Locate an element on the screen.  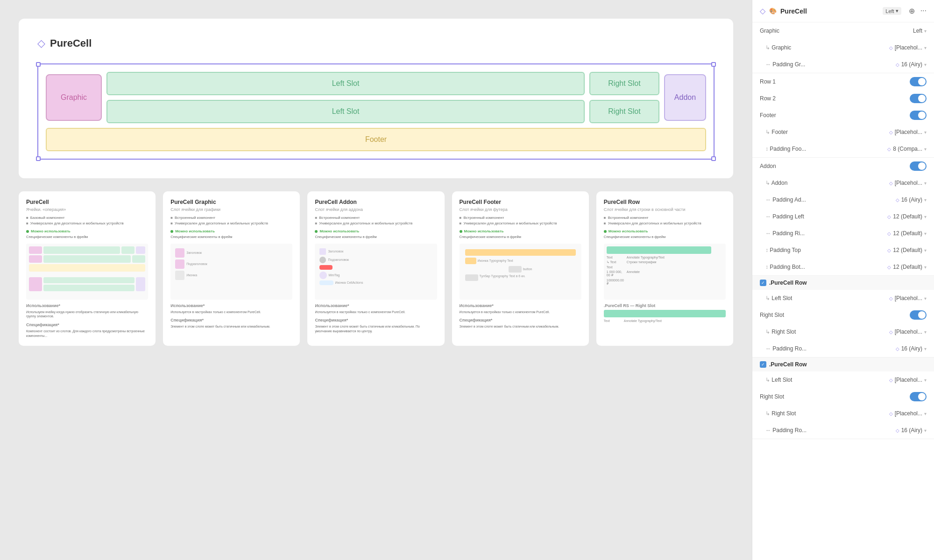
doc-usage-label-4: Можно использовать is located at coordinates (665, 231).